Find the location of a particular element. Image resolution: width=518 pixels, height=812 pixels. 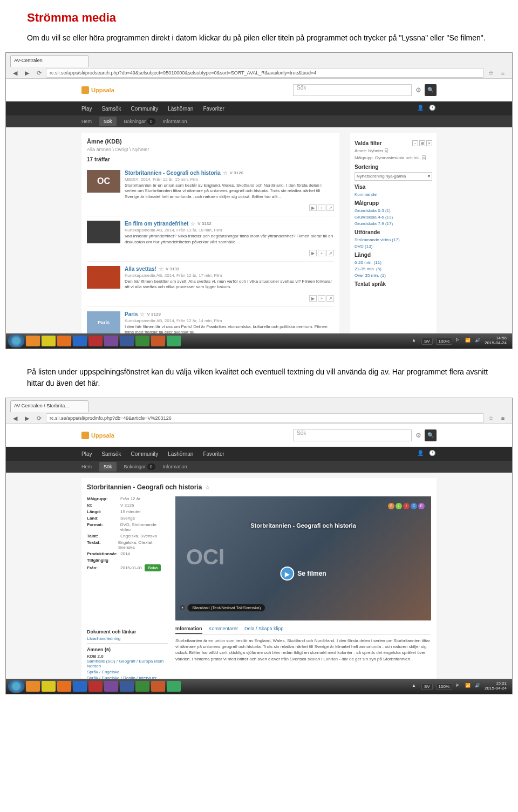

amne-link: Samhälle (SO) / Geografi / Europa utom N… is located at coordinates (127, 664).